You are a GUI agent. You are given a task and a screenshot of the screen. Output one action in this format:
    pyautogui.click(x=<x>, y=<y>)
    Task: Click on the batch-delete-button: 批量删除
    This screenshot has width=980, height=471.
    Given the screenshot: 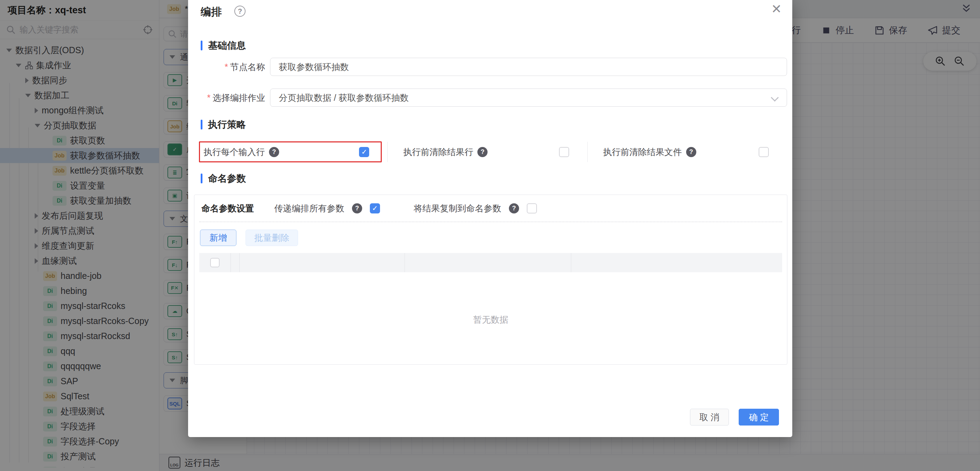 What is the action you would take?
    pyautogui.click(x=272, y=238)
    